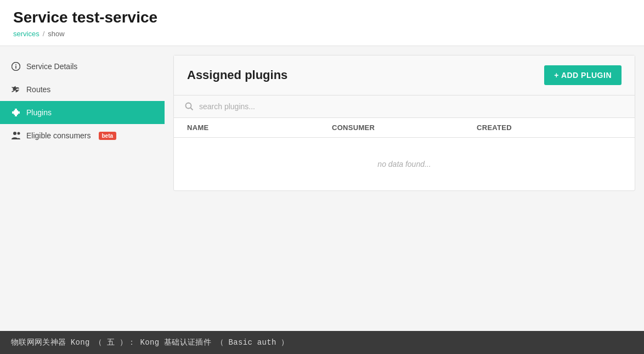 The image size is (644, 354). Describe the element at coordinates (82, 66) in the screenshot. I see `sidebar-item-service-details: Service Details` at that location.